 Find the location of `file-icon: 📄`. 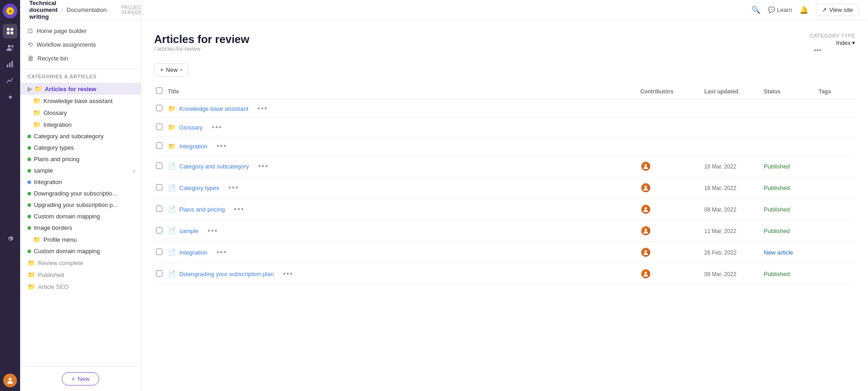

file-icon: 📄 is located at coordinates (172, 252).